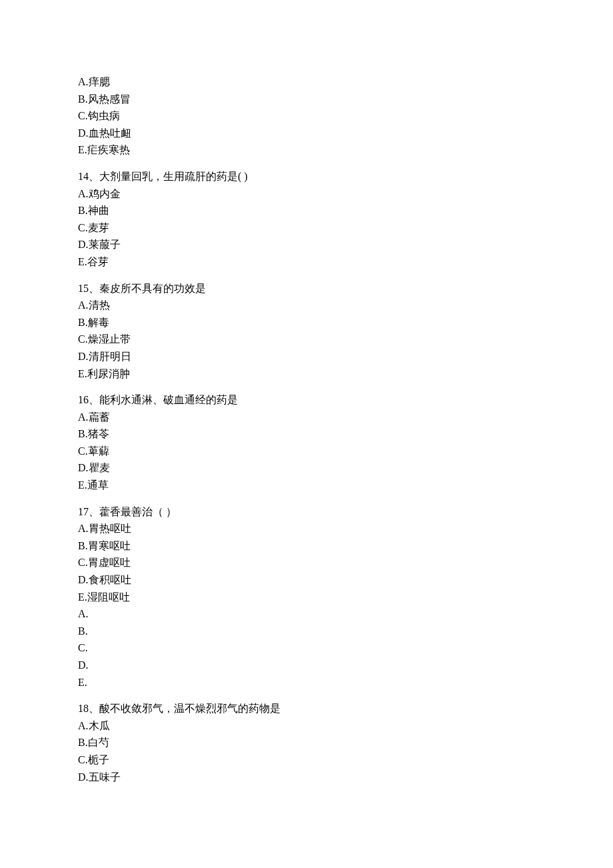 The image size is (613, 868). I want to click on option-c: C.麦芽, so click(345, 228).